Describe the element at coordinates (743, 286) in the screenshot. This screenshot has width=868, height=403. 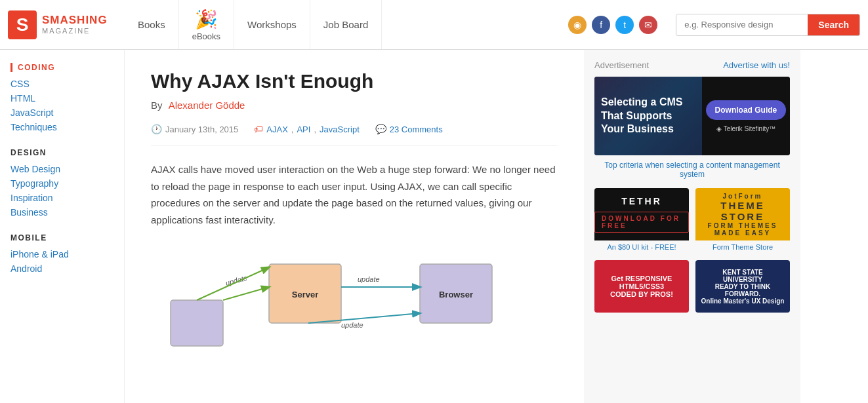
I see `kent-ad: KENT STATEUNIVERSITYREADY TO THINK FORWA…` at that location.